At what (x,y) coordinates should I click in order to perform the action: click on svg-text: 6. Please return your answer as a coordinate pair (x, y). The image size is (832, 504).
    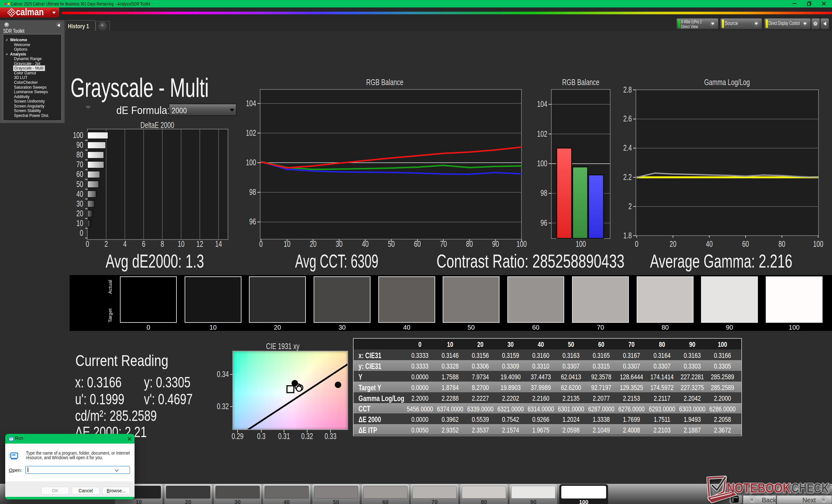
    Looking at the image, I should click on (144, 244).